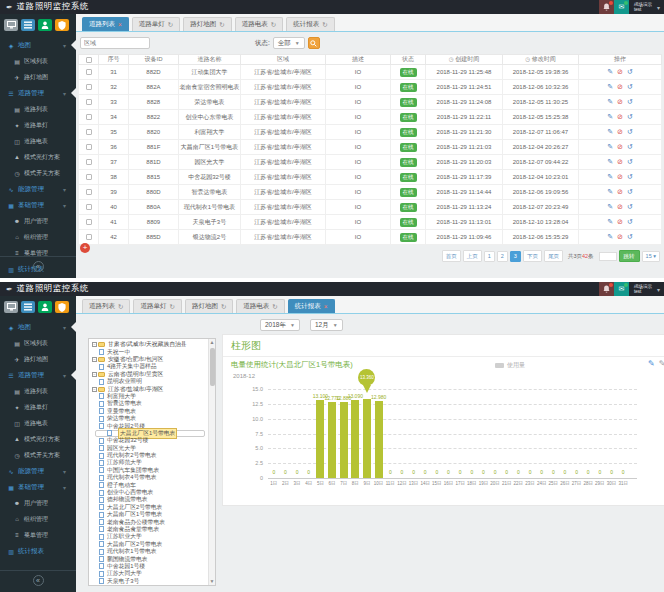 The width and height of the screenshot is (664, 592). What do you see at coordinates (38, 578) in the screenshot?
I see `sidebar-collapse: «` at bounding box center [38, 578].